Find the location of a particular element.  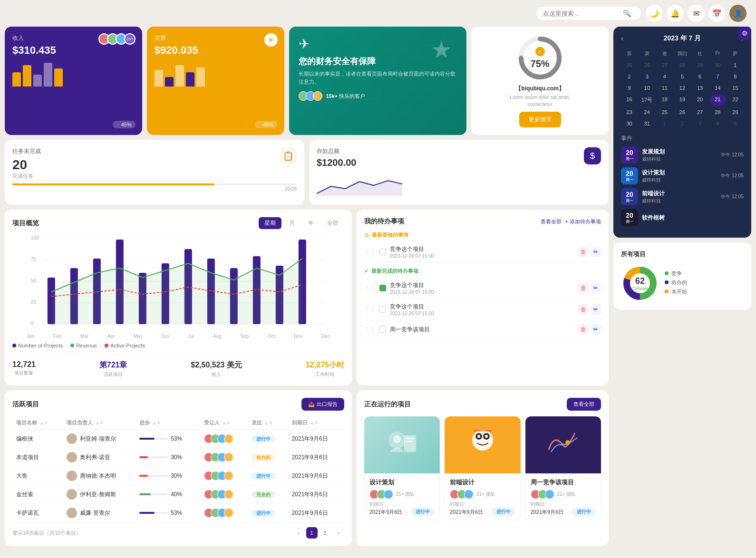

cal-day-14: 14 is located at coordinates (718, 88).